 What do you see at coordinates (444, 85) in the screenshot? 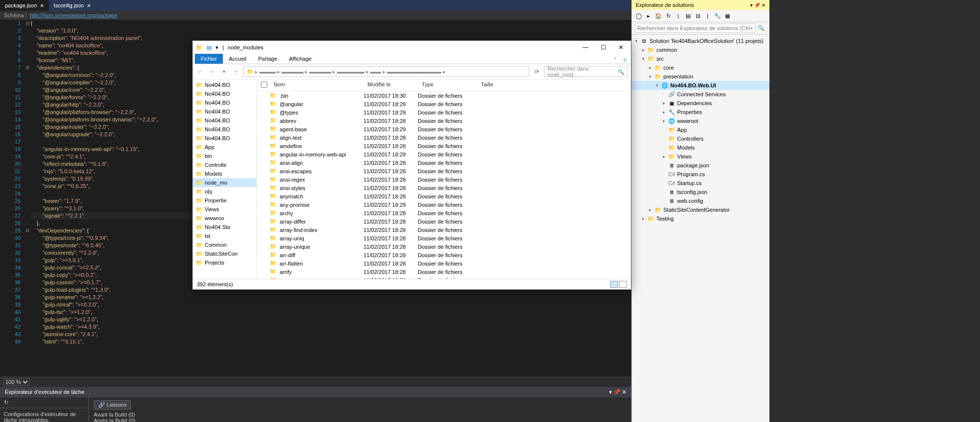
I see `column-headers: Nom Modifié le Type Taille` at bounding box center [444, 85].